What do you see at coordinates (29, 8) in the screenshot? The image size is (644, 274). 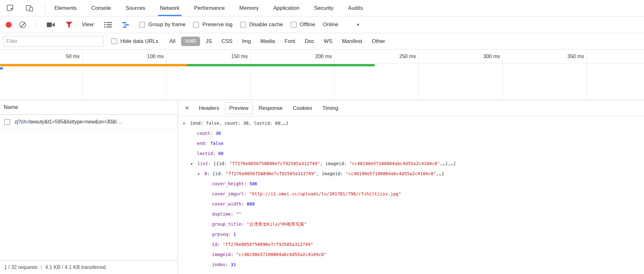 I see `device-toolbar-icon` at bounding box center [29, 8].